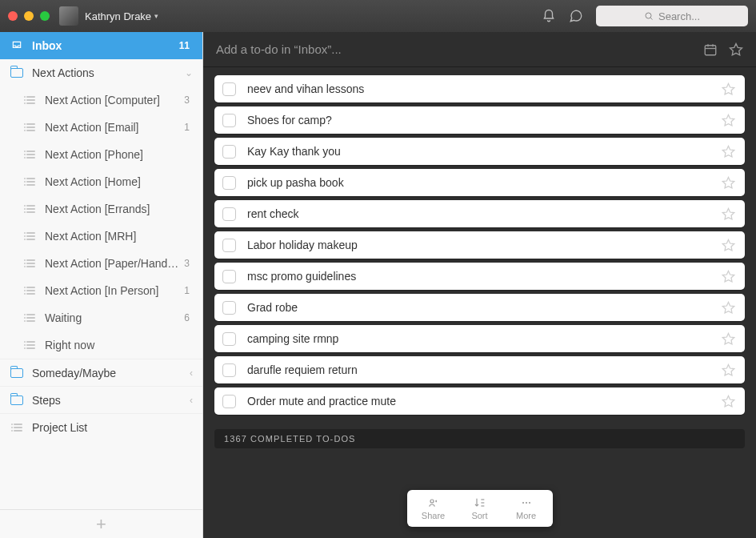 The width and height of the screenshot is (756, 538). I want to click on sidebar-item-count: 1, so click(189, 127).